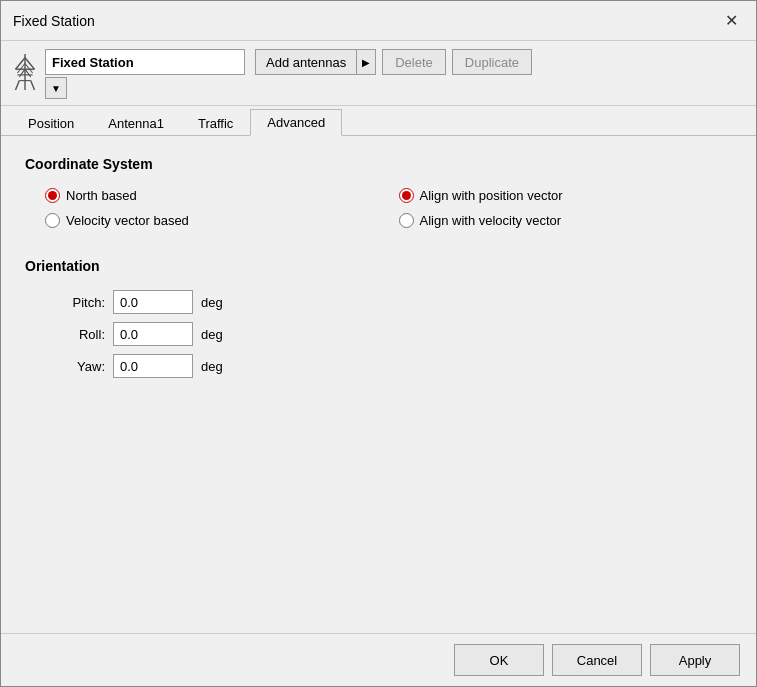 The image size is (757, 687). What do you see at coordinates (128, 220) in the screenshot?
I see `radio-velocity-vector-label: Velocity vector based` at bounding box center [128, 220].